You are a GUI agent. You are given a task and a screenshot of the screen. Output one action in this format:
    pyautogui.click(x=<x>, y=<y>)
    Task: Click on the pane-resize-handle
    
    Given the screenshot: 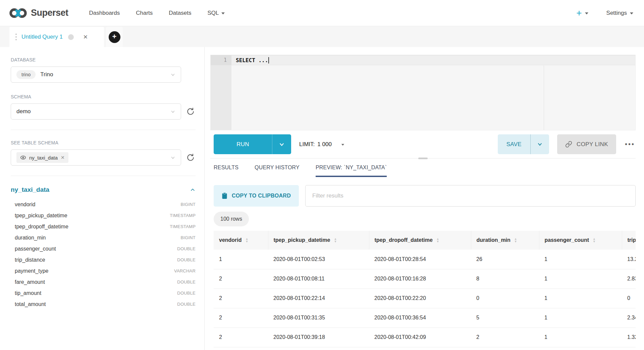 What is the action you would take?
    pyautogui.click(x=423, y=159)
    